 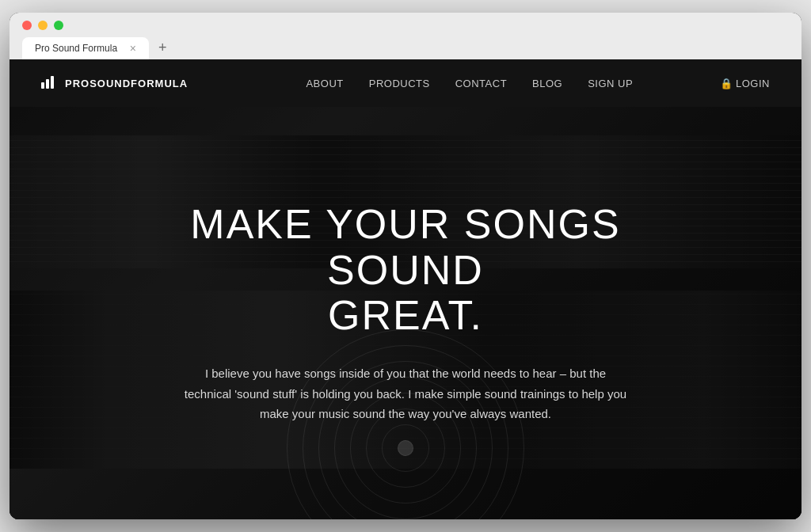 What do you see at coordinates (399, 84) in the screenshot?
I see `nav-link-products: PRODUCTS` at bounding box center [399, 84].